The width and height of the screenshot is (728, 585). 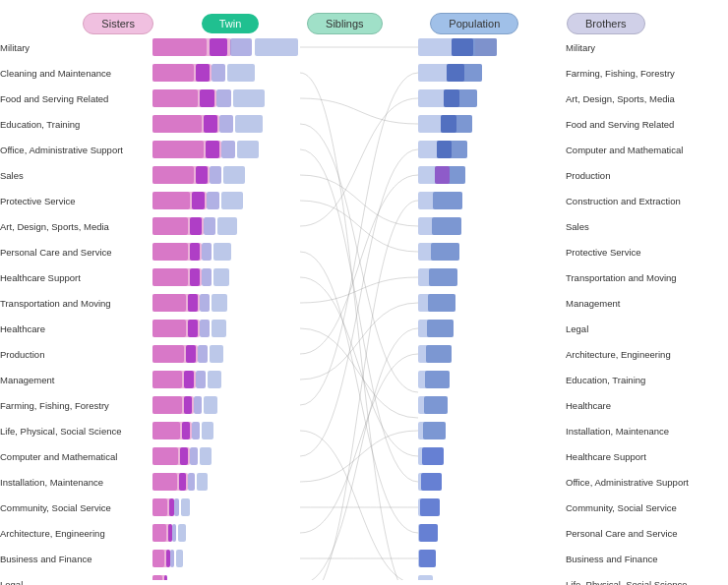 What do you see at coordinates (77, 277) in the screenshot?
I see `left-label-row: Healthcare Support` at bounding box center [77, 277].